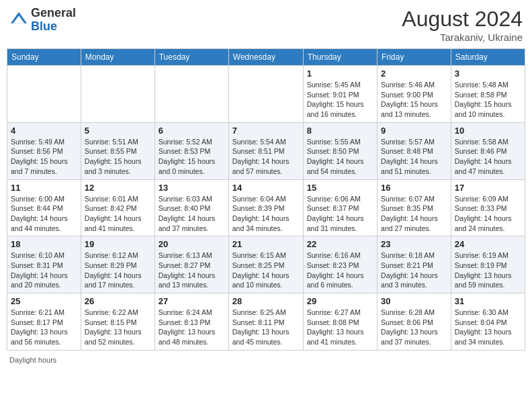  Describe the element at coordinates (414, 208) in the screenshot. I see `calendar-cell: 16 Sunrise: 6:07 AMSunset: 8:35 PMDaylig…` at that location.